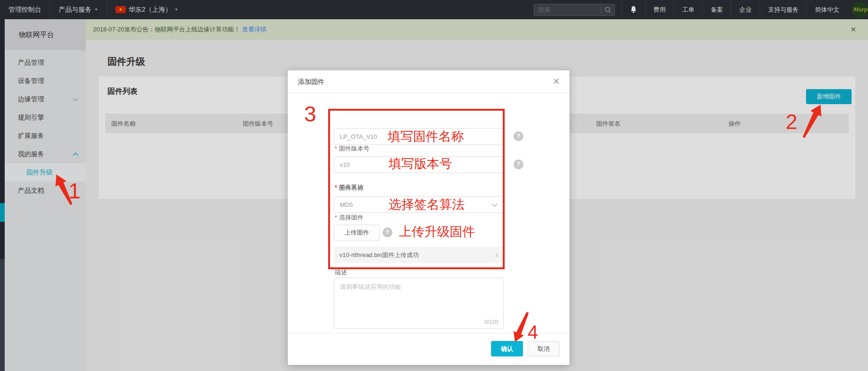  What do you see at coordinates (352, 149) in the screenshot?
I see `field-label-firmware-version: *固件版本号` at bounding box center [352, 149].